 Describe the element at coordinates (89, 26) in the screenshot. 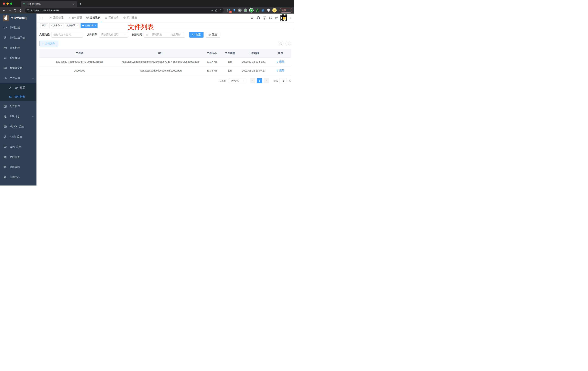

I see `tag-file-list: 文件列表 ×` at that location.